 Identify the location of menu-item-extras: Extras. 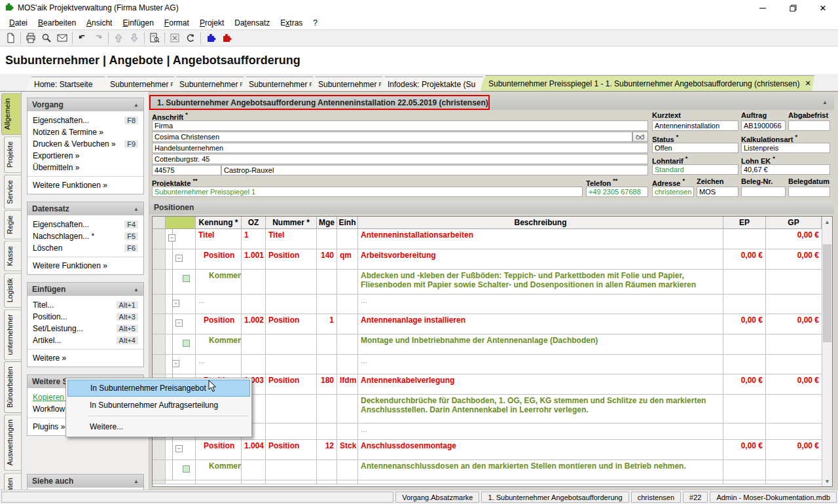
(291, 23).